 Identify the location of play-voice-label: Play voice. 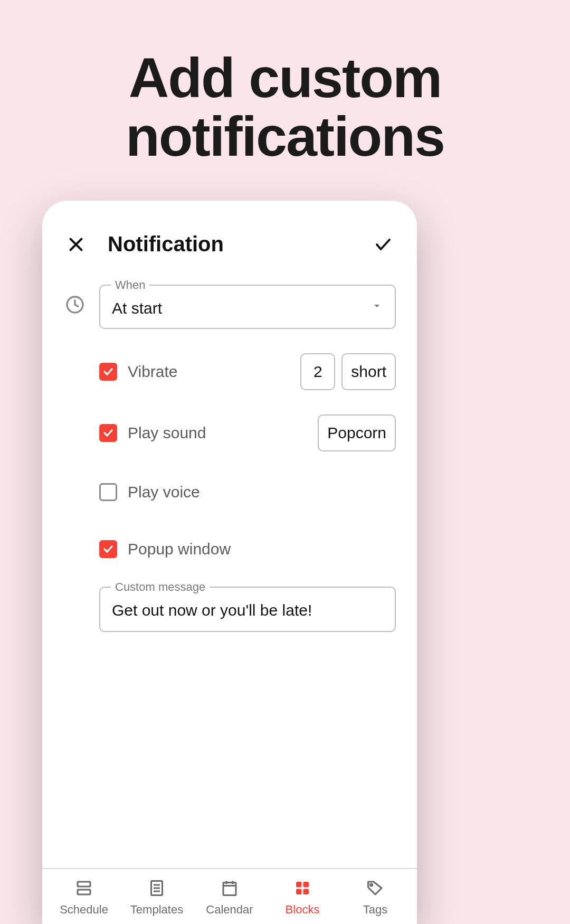
(262, 492).